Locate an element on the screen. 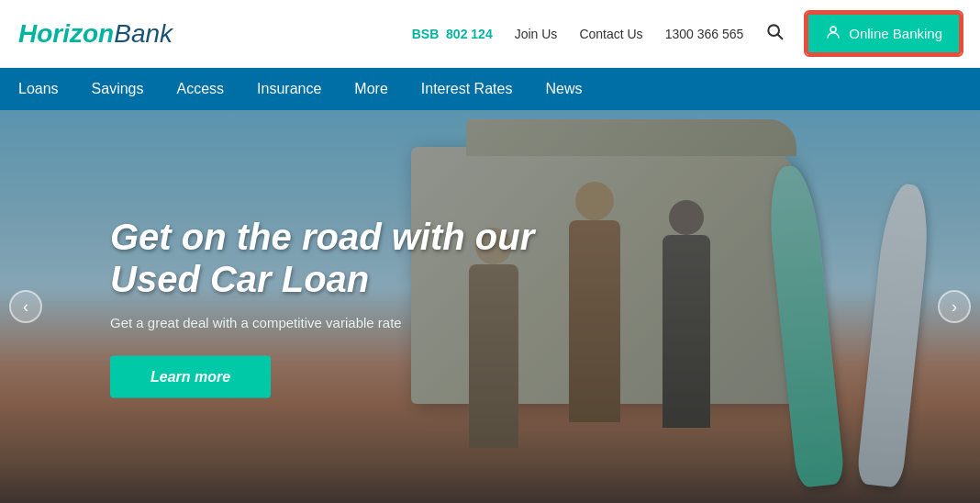  nav-savings: Savings is located at coordinates (117, 89).